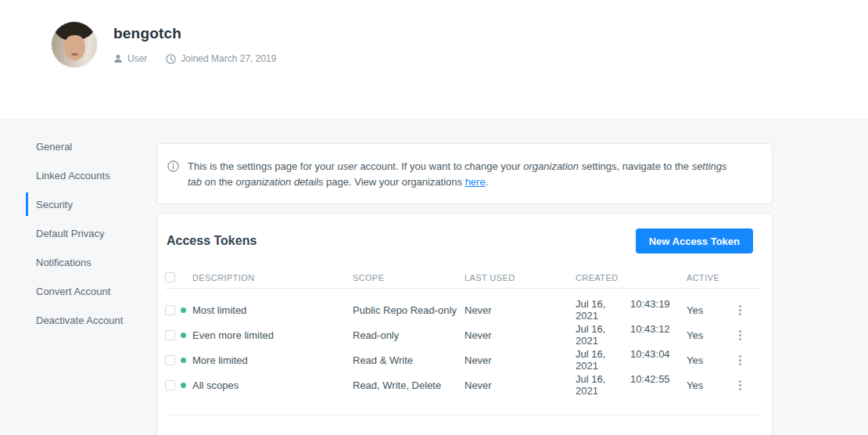 The width and height of the screenshot is (868, 435). Describe the element at coordinates (78, 147) in the screenshot. I see `sidebar-item-general: General` at that location.